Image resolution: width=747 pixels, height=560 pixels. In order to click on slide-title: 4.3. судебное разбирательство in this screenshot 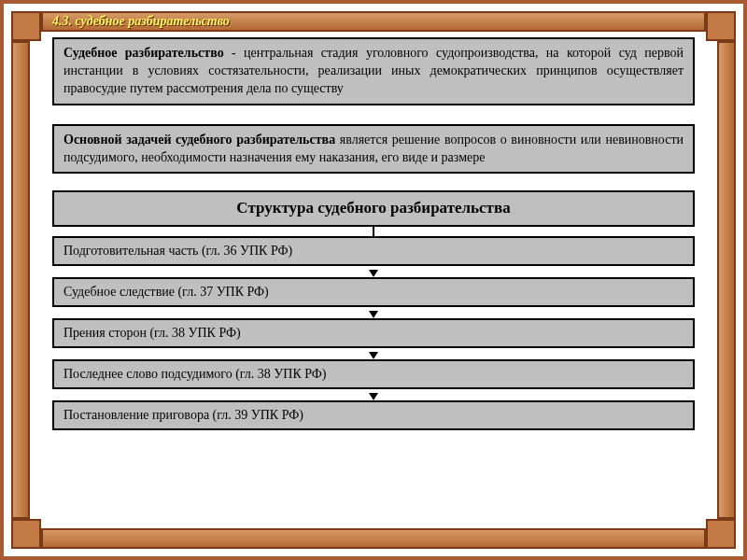, I will do `click(141, 21)`.